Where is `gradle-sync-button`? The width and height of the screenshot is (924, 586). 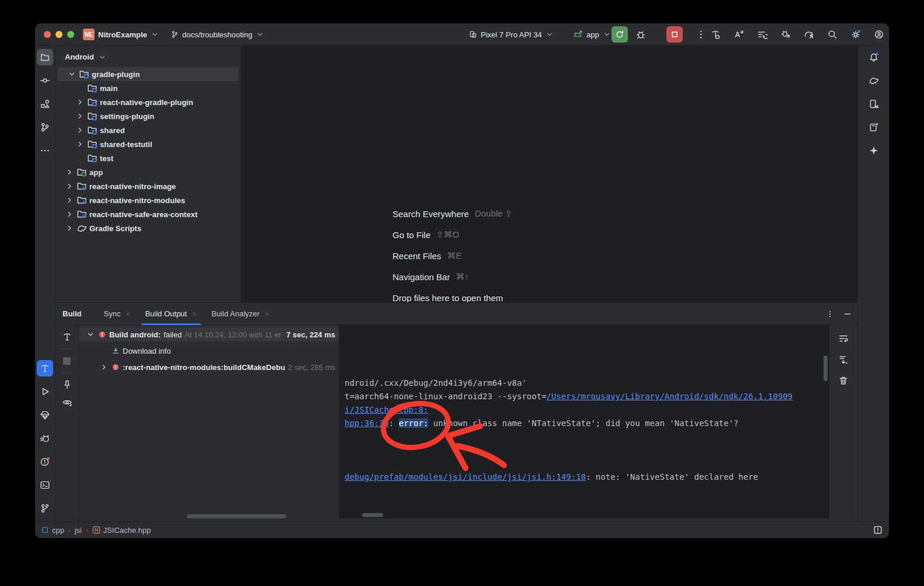
gradle-sync-button is located at coordinates (809, 34).